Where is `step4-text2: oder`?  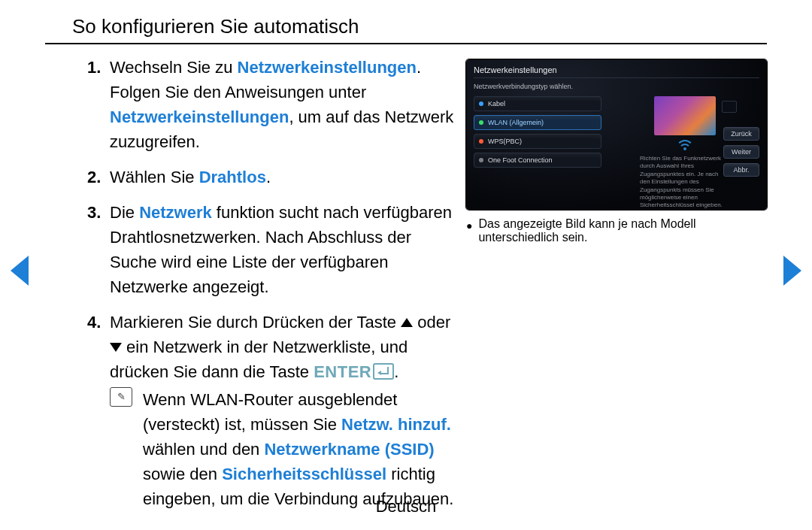
step4-text2: oder is located at coordinates (432, 322).